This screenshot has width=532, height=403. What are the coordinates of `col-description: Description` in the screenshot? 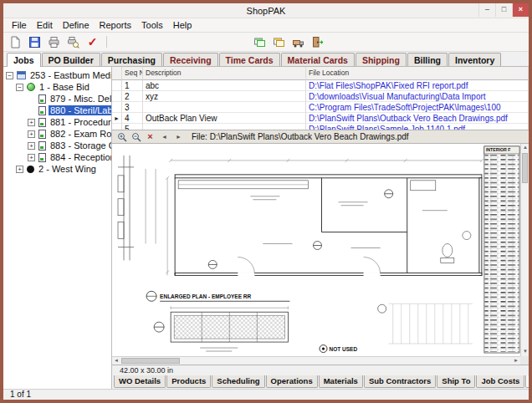 It's located at (224, 74).